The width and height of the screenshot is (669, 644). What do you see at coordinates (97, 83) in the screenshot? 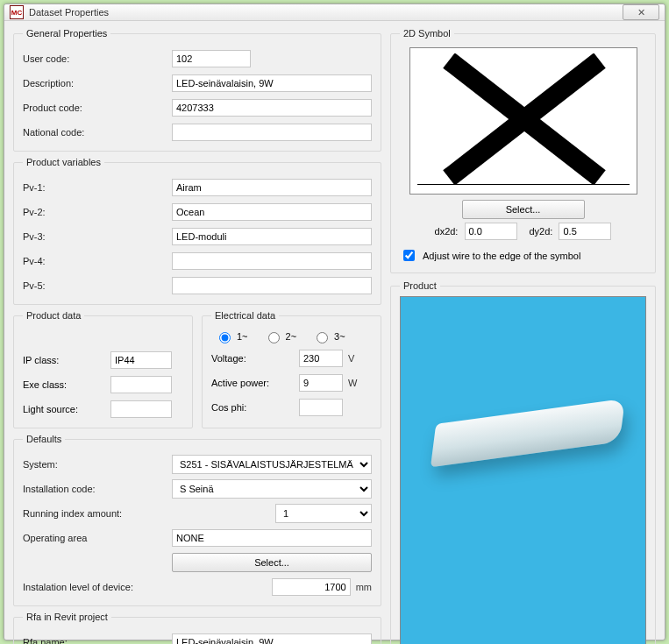
I see `description-label: Description:` at bounding box center [97, 83].